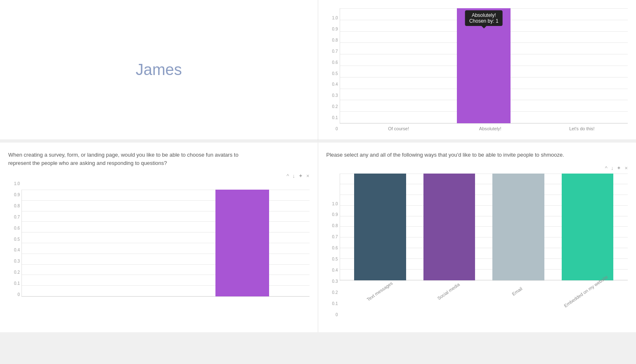  What do you see at coordinates (490, 301) in the screenshot?
I see `right-bottom-x-labels: Text messages Social media Email Embedde…` at bounding box center [490, 301].